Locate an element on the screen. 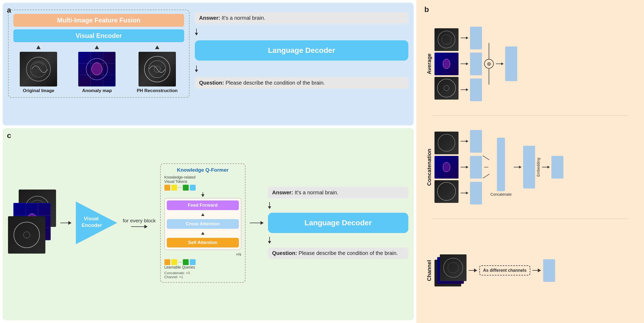  answer-text-a: It's a normal brain. is located at coordinates (243, 18).